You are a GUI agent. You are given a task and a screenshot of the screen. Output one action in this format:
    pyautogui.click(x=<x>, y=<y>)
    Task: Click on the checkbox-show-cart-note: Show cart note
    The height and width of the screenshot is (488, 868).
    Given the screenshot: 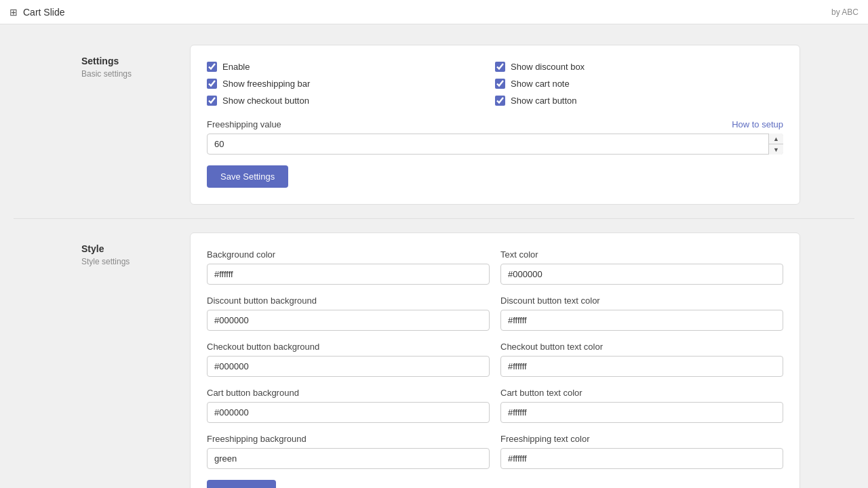 What is the action you would take?
    pyautogui.click(x=639, y=84)
    